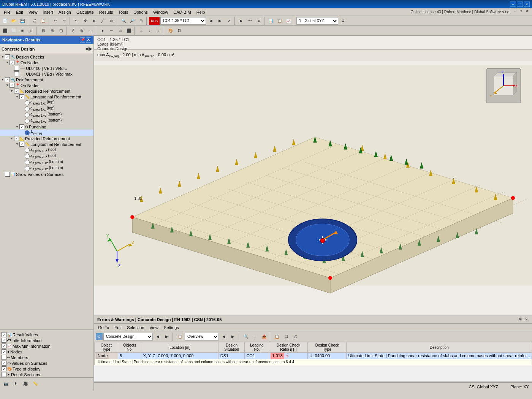 The height and width of the screenshot is (399, 532). Describe the element at coordinates (47, 168) in the screenshot. I see `tree-asprov-4: as,prov,2,+z (bottom)` at that location.